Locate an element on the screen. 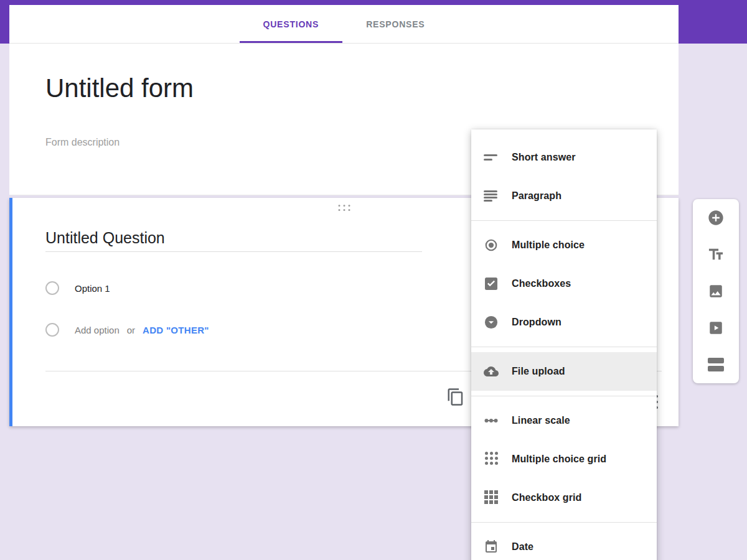 The image size is (747, 560). checkboxes-icon is located at coordinates (491, 284).